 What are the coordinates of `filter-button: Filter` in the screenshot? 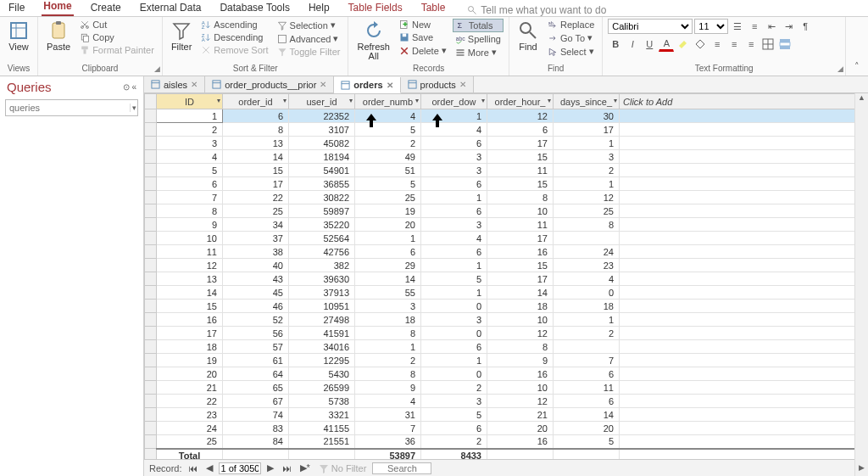 It's located at (181, 36).